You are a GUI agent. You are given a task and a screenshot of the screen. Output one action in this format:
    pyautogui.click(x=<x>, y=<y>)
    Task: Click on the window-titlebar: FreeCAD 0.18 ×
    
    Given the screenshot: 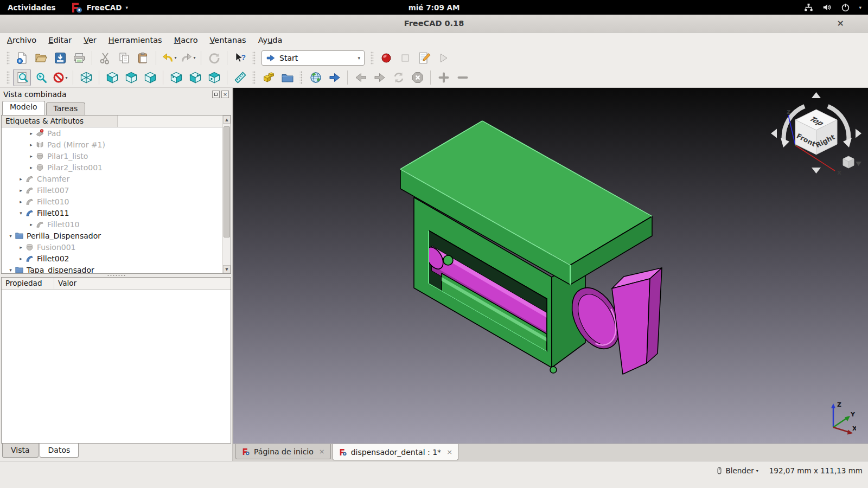 What is the action you would take?
    pyautogui.click(x=434, y=24)
    